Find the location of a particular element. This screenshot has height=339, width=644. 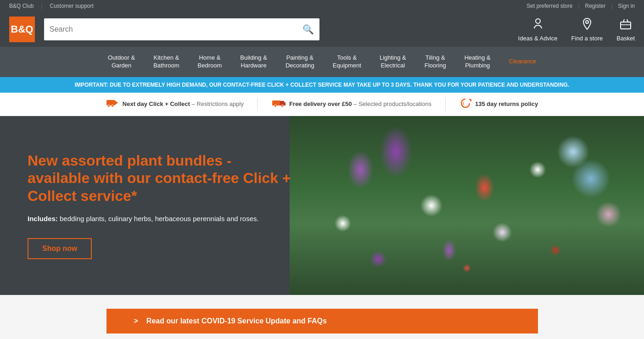

click-collect-text: Next day Click + Collect – Restrictions … is located at coordinates (183, 104).